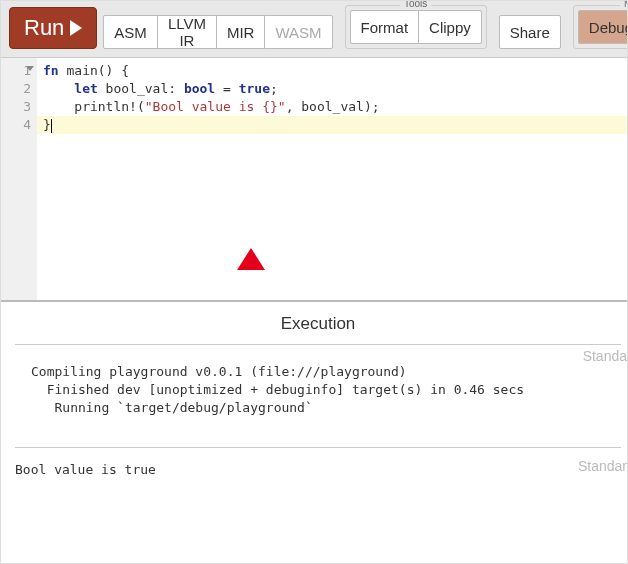  I want to click on gutter: 1 2 3 4, so click(19, 179).